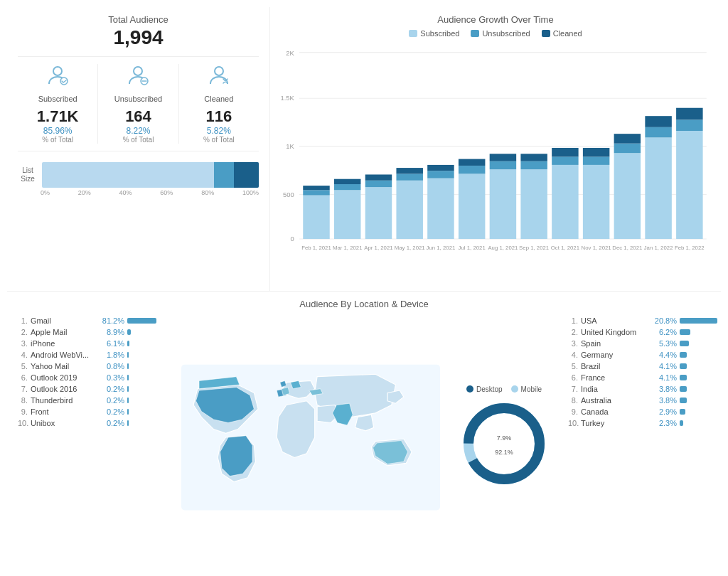 Image resolution: width=728 pixels, height=576 pixels. What do you see at coordinates (690, 247) in the screenshot?
I see `svg-text: Feb 1, 2022` at bounding box center [690, 247].